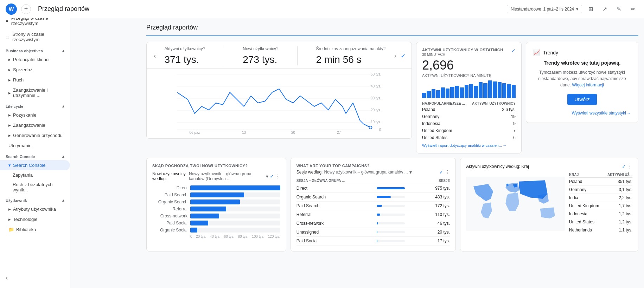  I want to click on metric-value-2: 2 min 56 s, so click(351, 60).